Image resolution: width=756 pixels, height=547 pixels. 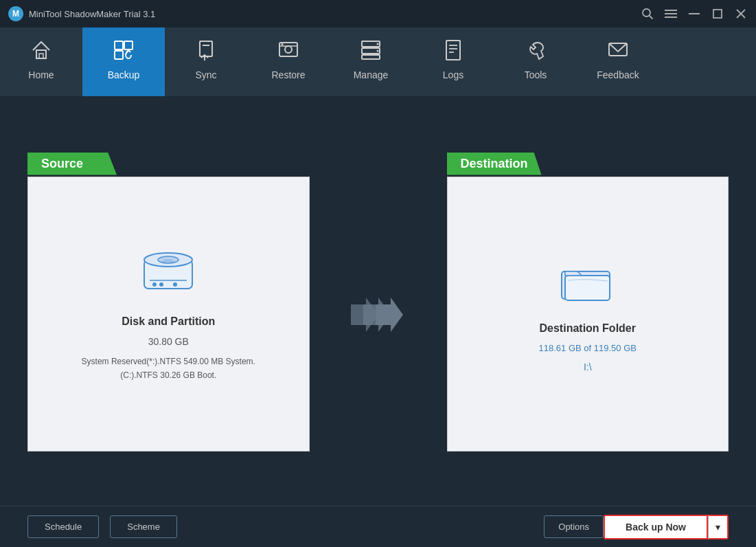 What do you see at coordinates (536, 75) in the screenshot?
I see `nav-tools-label: Tools` at bounding box center [536, 75].